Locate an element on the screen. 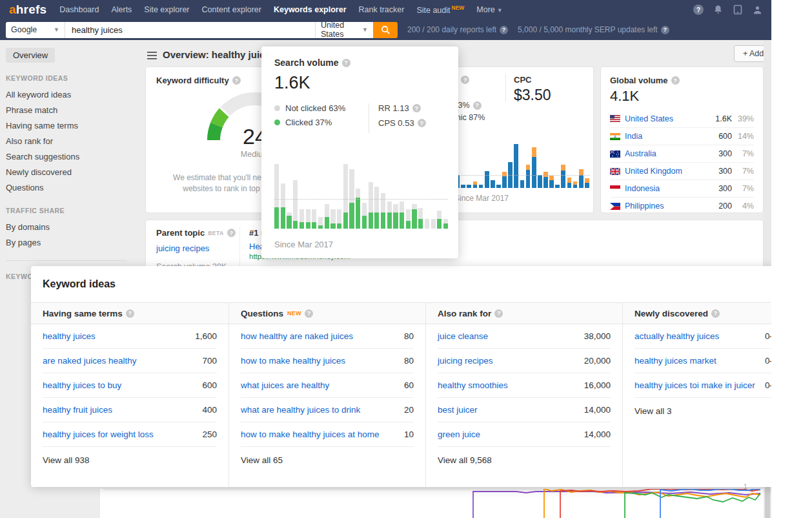 This screenshot has width=812, height=518. country-percent: 7% is located at coordinates (743, 189).